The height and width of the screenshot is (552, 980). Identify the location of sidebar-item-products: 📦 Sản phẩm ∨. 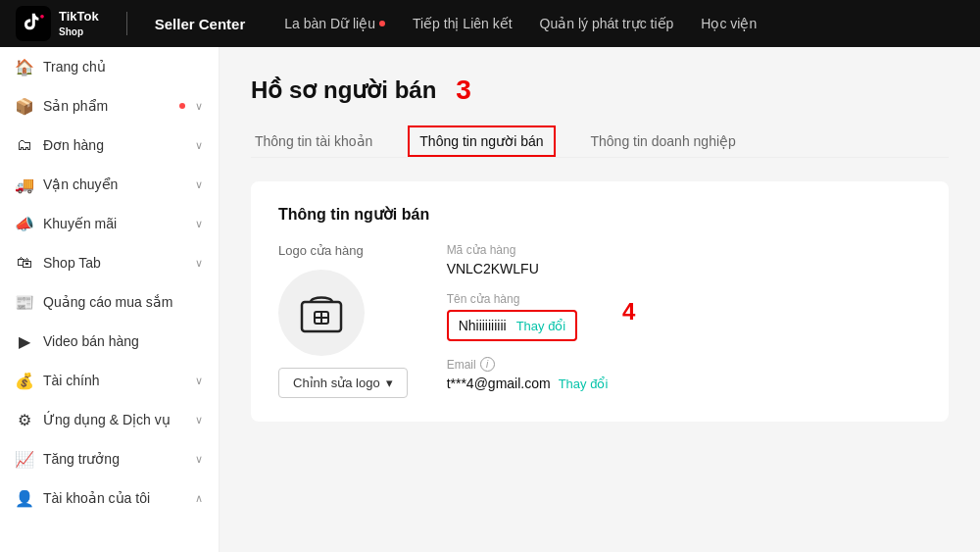
(110, 106).